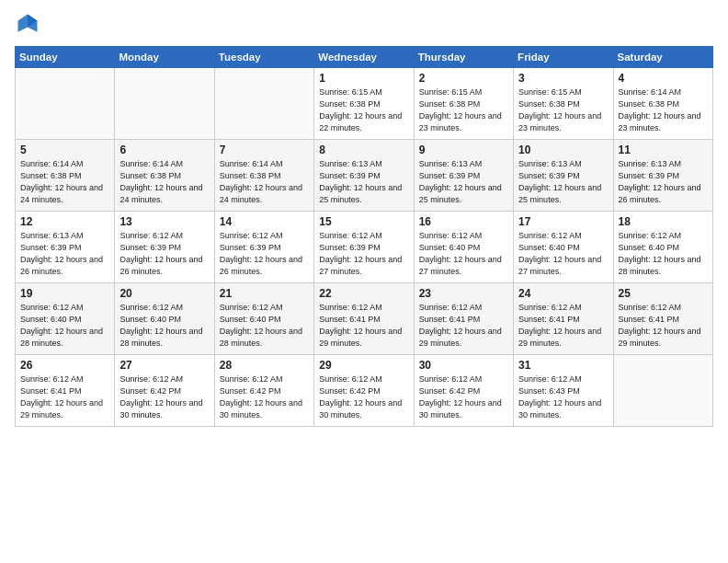 This screenshot has width=728, height=563. Describe the element at coordinates (264, 319) in the screenshot. I see `calendar-cell: 21Sunrise: 6:12 AMSunset: 6:40 PMDayligh…` at that location.